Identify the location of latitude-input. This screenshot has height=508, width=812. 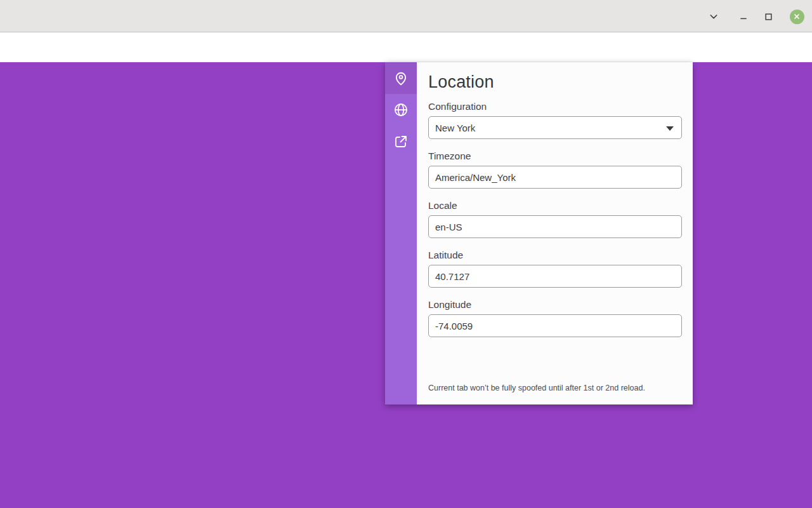
(555, 276).